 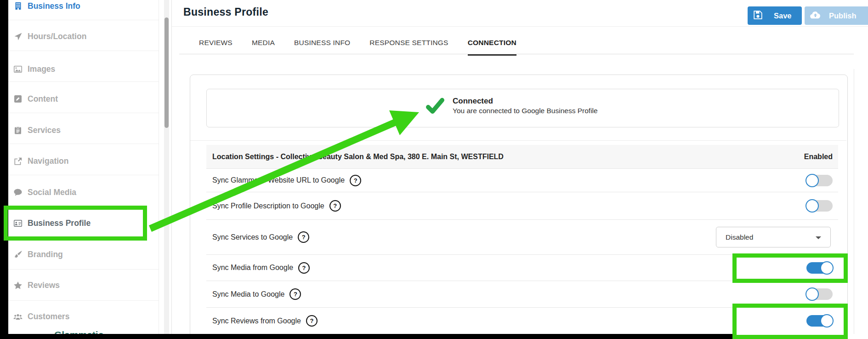 I want to click on comment-icon, so click(x=18, y=192).